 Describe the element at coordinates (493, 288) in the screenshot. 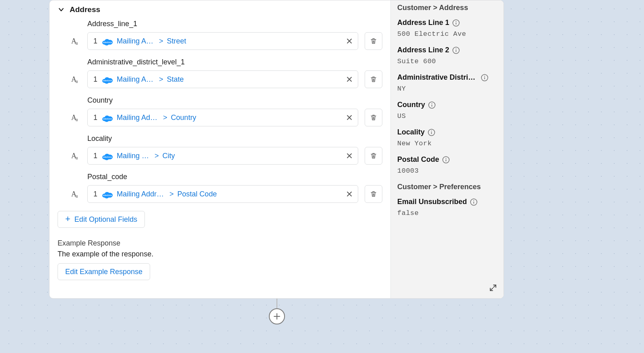

I see `expand-icon` at that location.